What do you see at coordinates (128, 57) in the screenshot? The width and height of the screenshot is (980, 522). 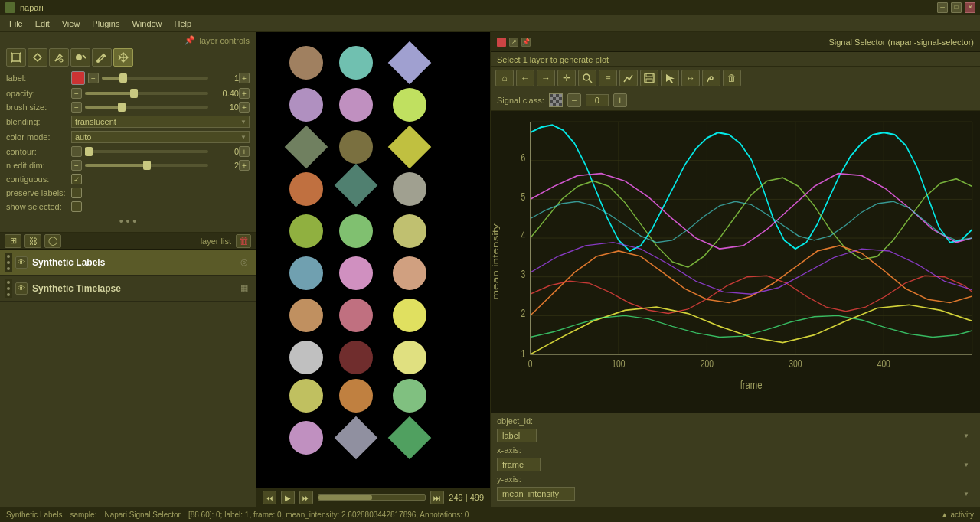 I see `tools-toolbar` at bounding box center [128, 57].